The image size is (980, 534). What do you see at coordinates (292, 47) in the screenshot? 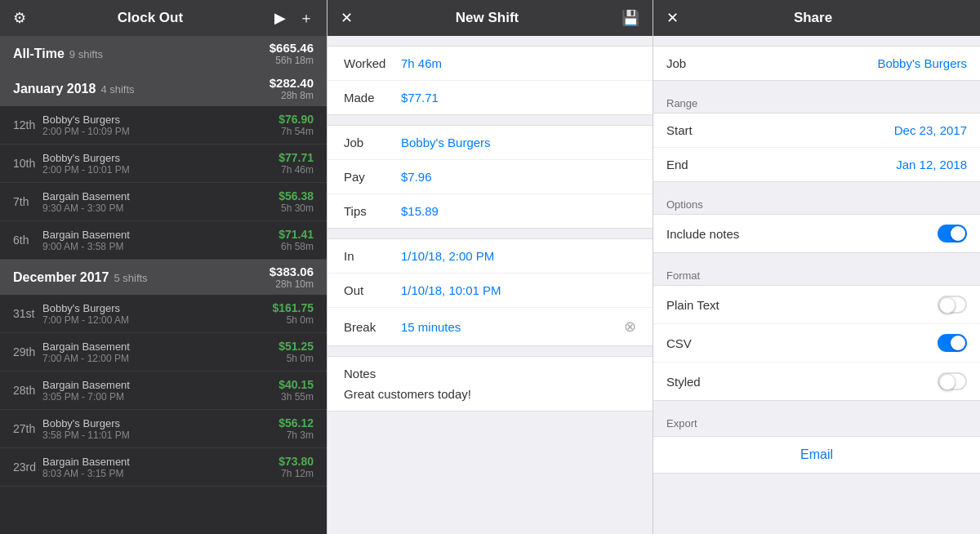
I see `all-time-amount: $665.46` at bounding box center [292, 47].